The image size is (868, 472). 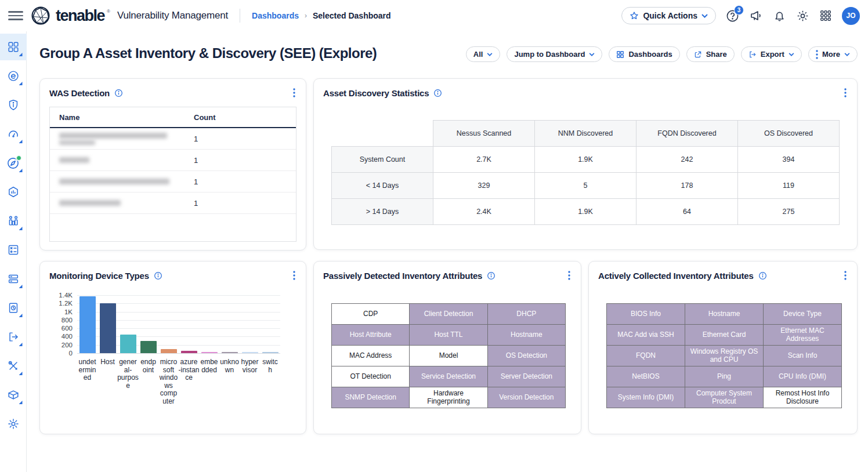 I want to click on star-icon, so click(x=634, y=16).